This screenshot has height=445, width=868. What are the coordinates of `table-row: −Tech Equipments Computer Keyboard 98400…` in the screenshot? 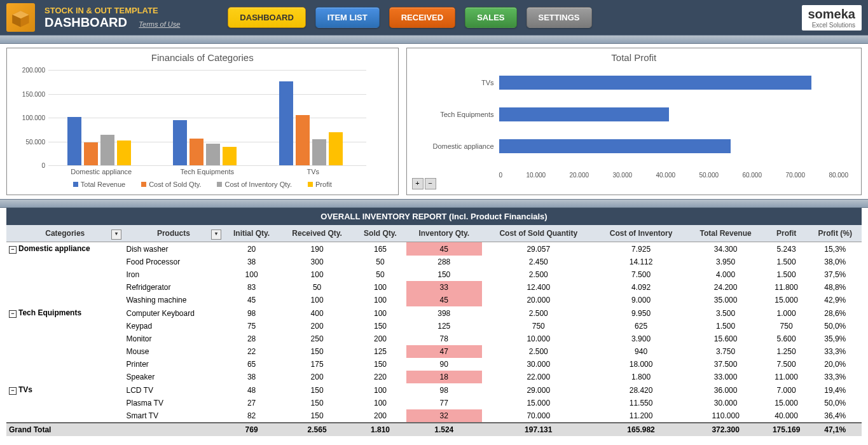 It's located at (434, 313).